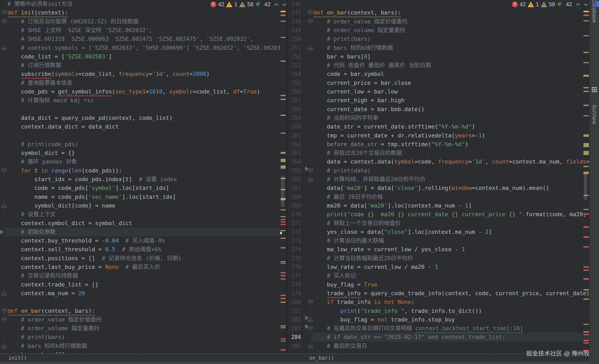 Image resolution: width=599 pixels, height=364 pixels. What do you see at coordinates (450, 197) in the screenshot?
I see `code-line: # 最近 20日平均价格` at bounding box center [450, 197].